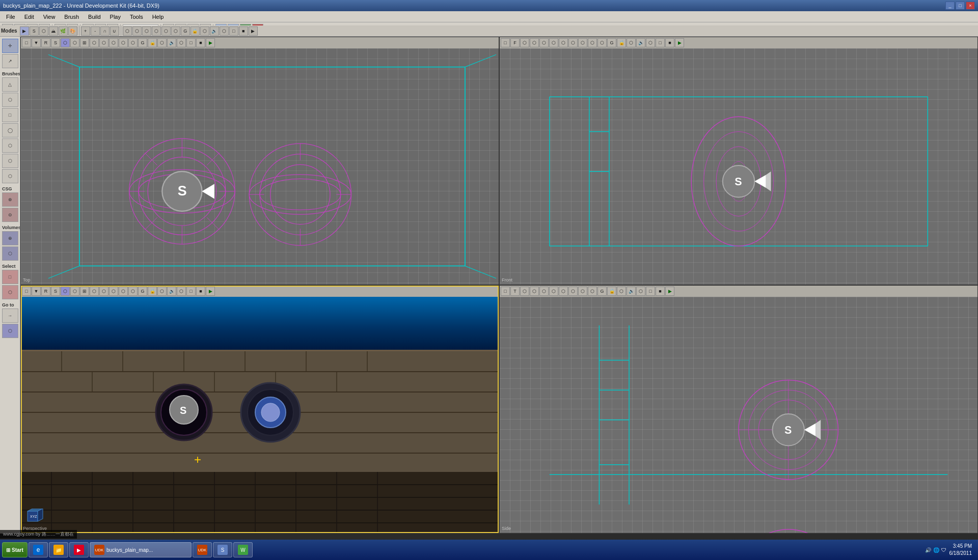  Describe the element at coordinates (115, 31) in the screenshot. I see `brush-deintersect: ∪` at that location.